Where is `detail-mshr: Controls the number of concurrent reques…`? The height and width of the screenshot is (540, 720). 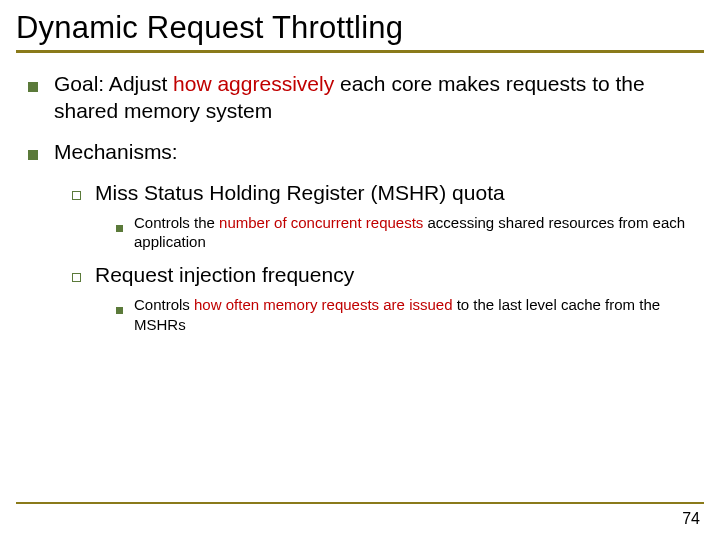
detail-mshr: Controls the number of concurrent reques… is located at coordinates (410, 233).